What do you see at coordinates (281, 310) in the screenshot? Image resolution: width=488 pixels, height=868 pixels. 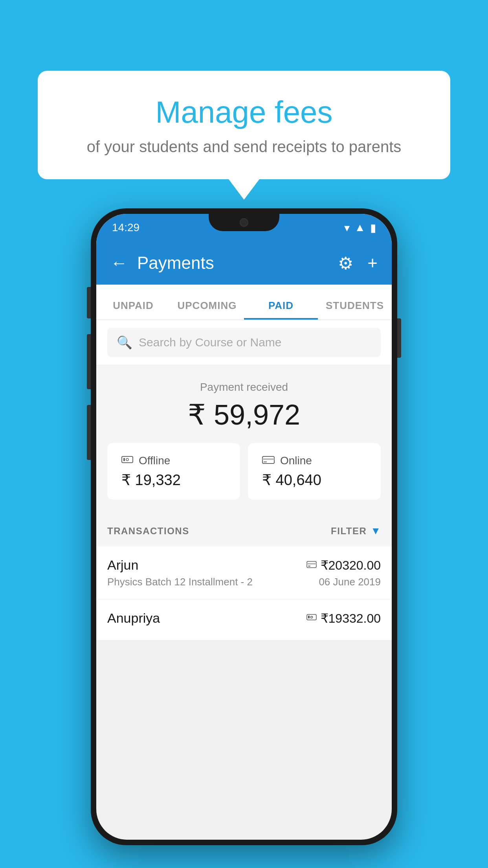 I see `tab-paid: PAID` at bounding box center [281, 310].